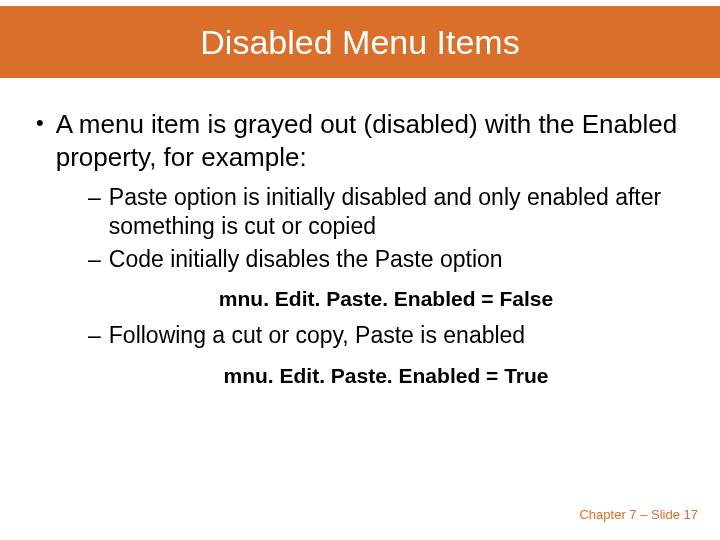 Image resolution: width=720 pixels, height=540 pixels. Describe the element at coordinates (370, 140) in the screenshot. I see `bullet-main-text: A menu item is grayed out (disabled) wit…` at that location.